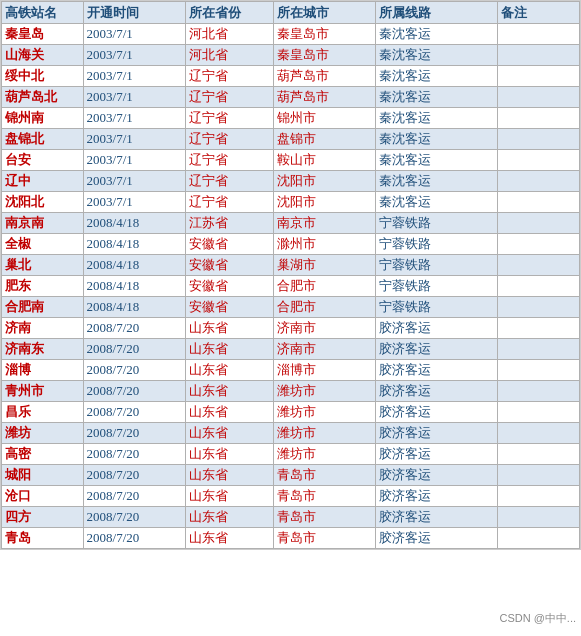 The width and height of the screenshot is (581, 636). I want to click on cell-hsrwsnm: 昌乐, so click(43, 412).